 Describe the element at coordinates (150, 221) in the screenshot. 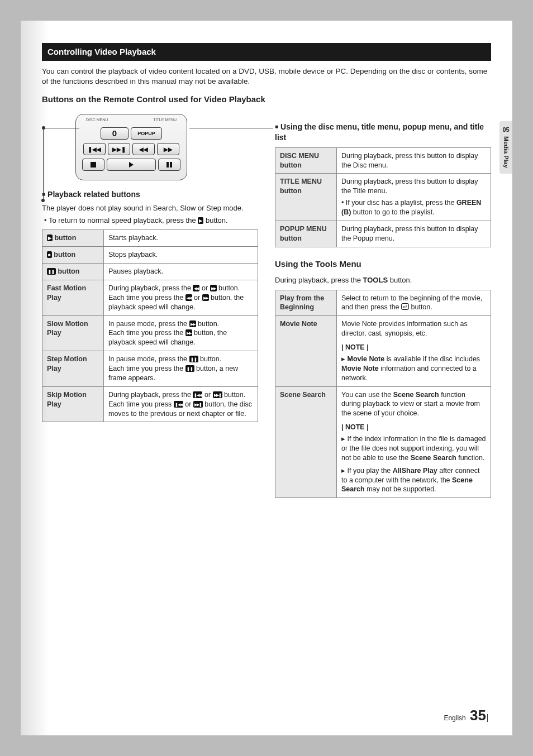

I see `playback-intro-2: To return to normal speed playback, pres…` at that location.